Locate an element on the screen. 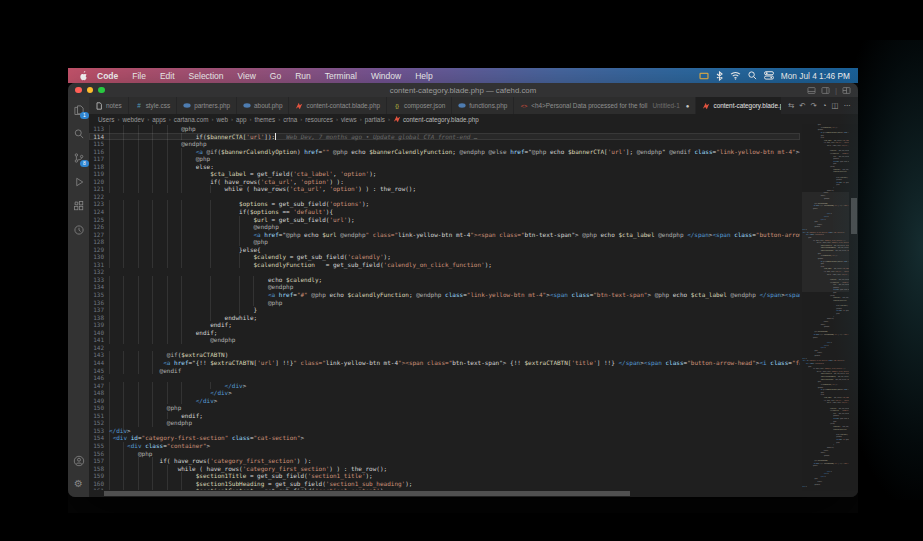 The width and height of the screenshot is (923, 541). code-line: 146 is located at coordinates (444, 378).